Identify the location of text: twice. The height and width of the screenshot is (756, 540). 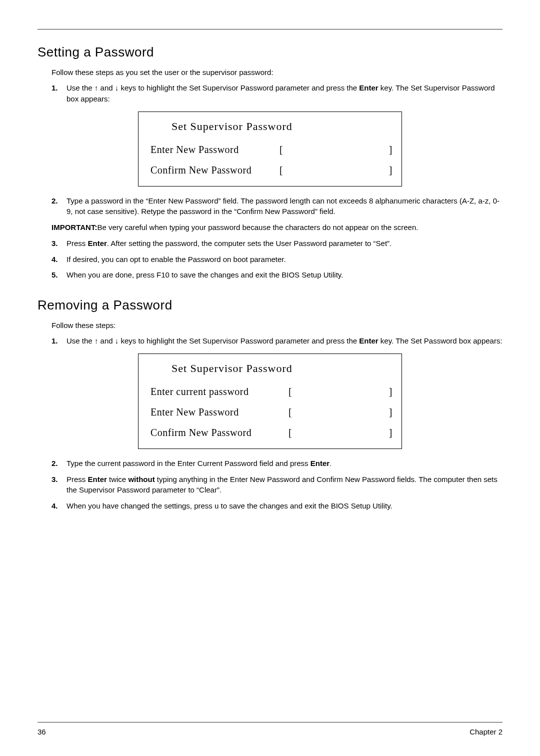
(118, 479).